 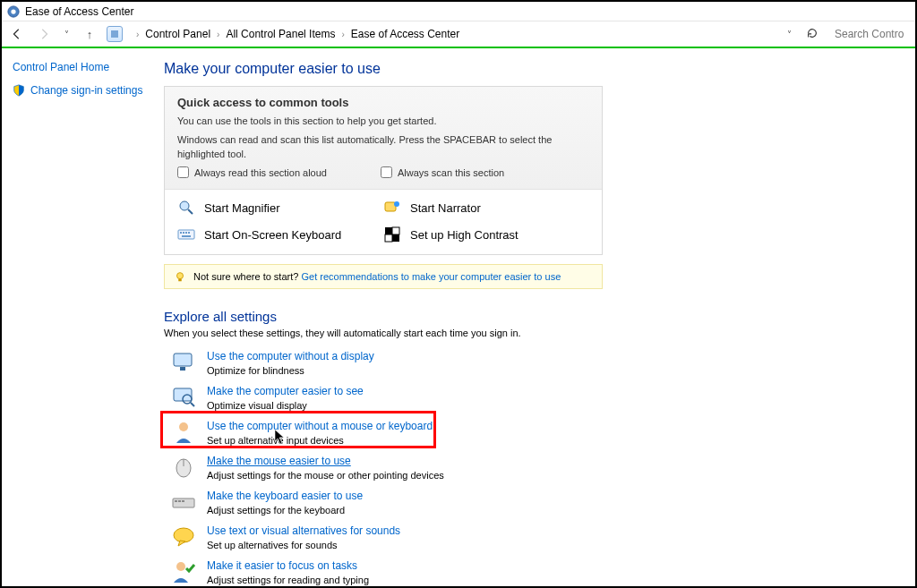 I want to click on monitor-icon, so click(x=184, y=362).